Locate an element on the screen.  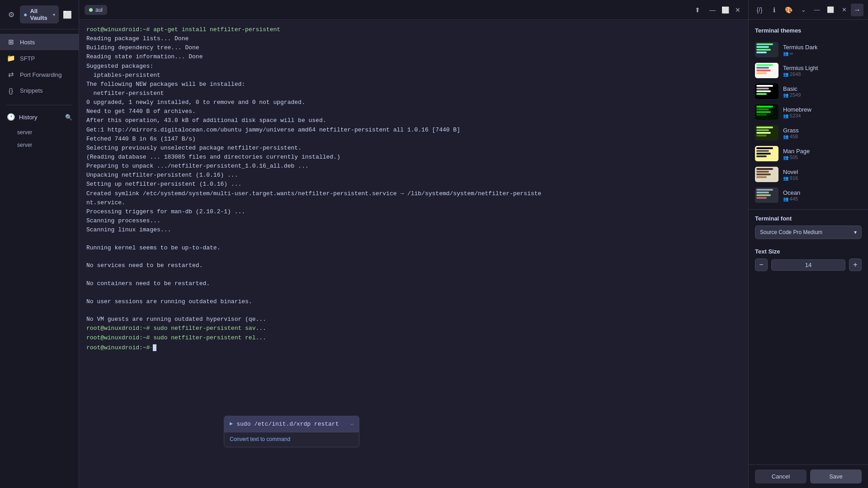
theme-name: Man Page is located at coordinates (822, 151).